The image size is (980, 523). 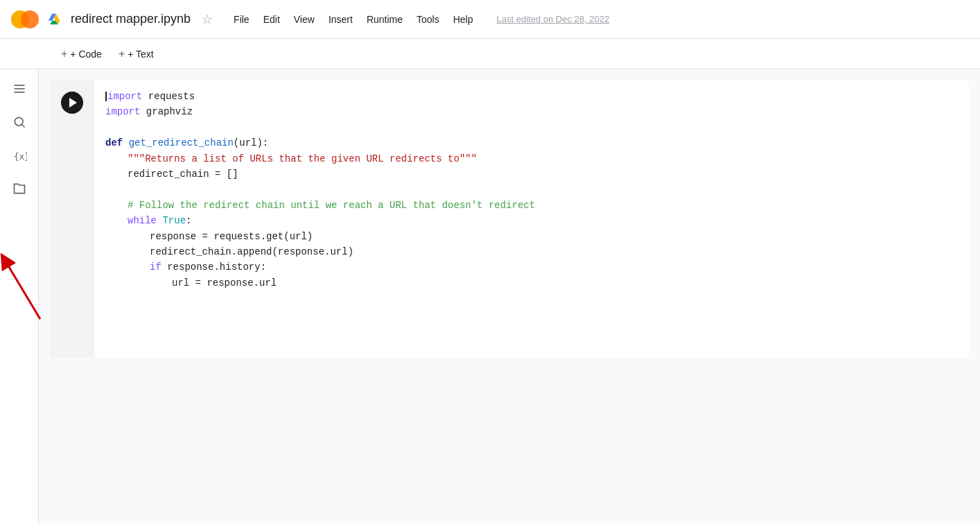 What do you see at coordinates (19, 89) in the screenshot?
I see `sidebar-menu-icon` at bounding box center [19, 89].